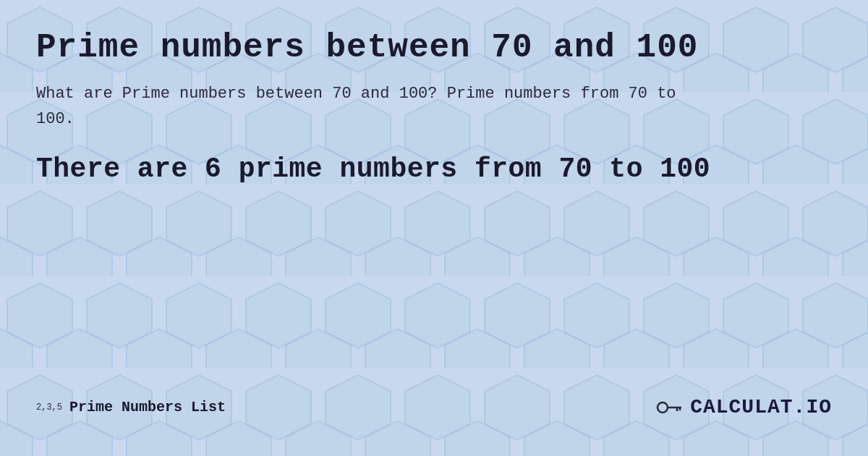 The height and width of the screenshot is (456, 868). I want to click on footer-prime-list-label: Prime Numbers List, so click(148, 407).